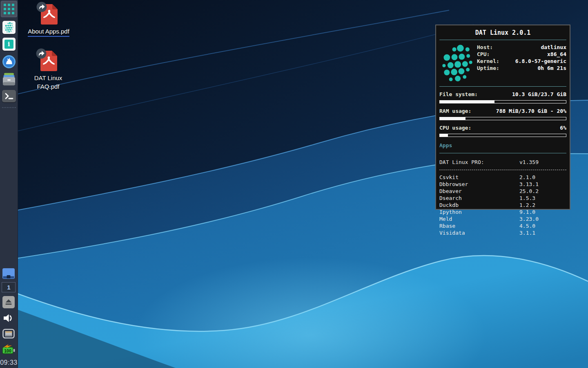 The height and width of the screenshot is (368, 588). I want to click on app-row: Visidata3.1.1, so click(503, 233).